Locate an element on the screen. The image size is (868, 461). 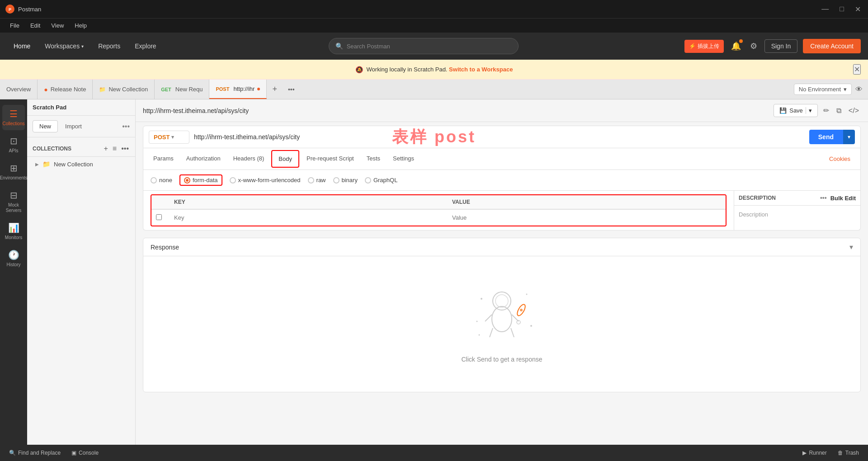
menu-file: File is located at coordinates (14, 25).